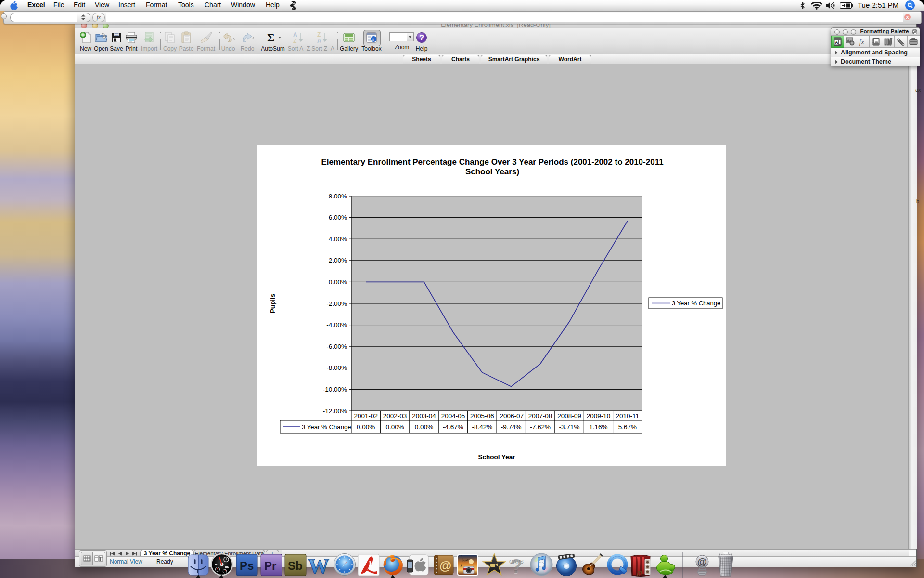 The height and width of the screenshot is (578, 924). What do you see at coordinates (492, 162) in the screenshot?
I see `svg-text:Elementary Enrollment Percenta: Elementary Enrollment Percentage Change …` at bounding box center [492, 162].